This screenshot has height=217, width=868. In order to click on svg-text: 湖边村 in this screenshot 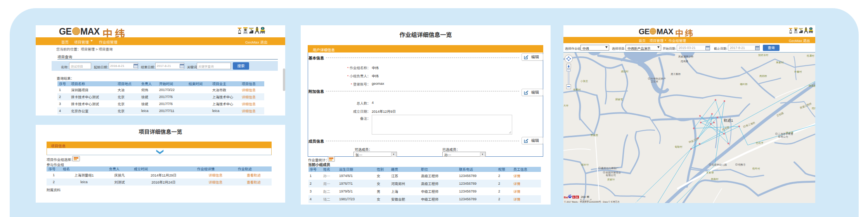, I will do `click(625, 72)`.